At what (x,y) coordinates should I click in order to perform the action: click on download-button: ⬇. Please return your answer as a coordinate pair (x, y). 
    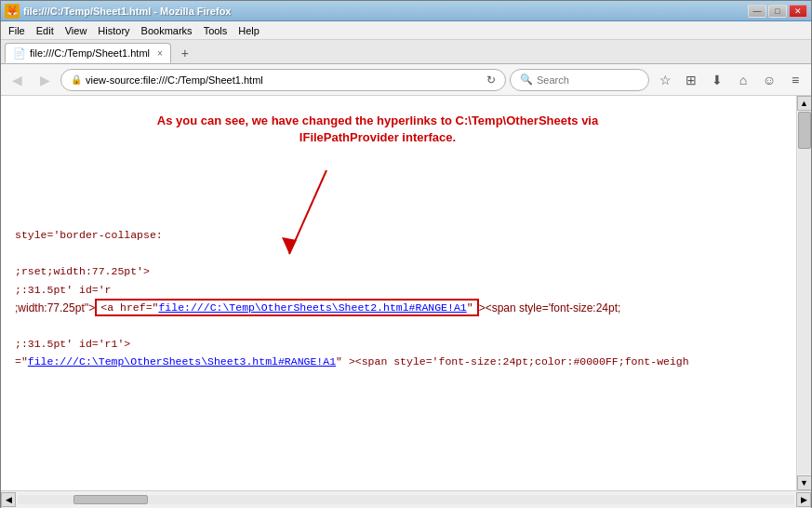
    Looking at the image, I should click on (717, 80).